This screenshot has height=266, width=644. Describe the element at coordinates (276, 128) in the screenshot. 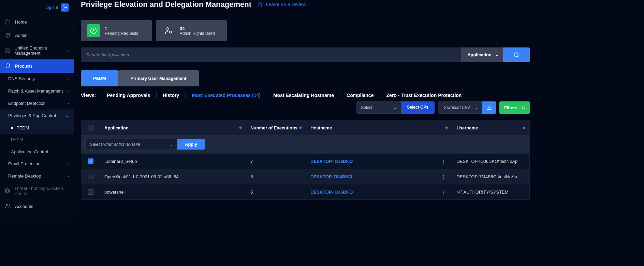

I see `th-executions: Number of Executions` at that location.